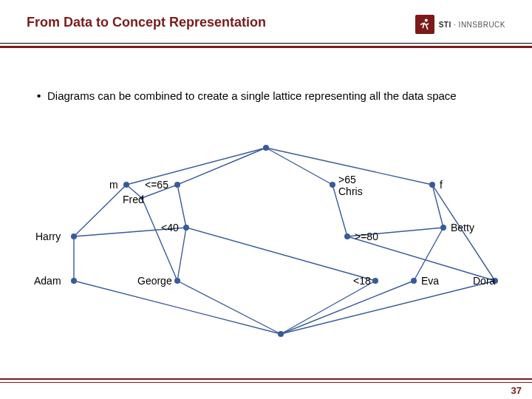  I want to click on brand-logo: STI · INNSBRUCK, so click(460, 24).